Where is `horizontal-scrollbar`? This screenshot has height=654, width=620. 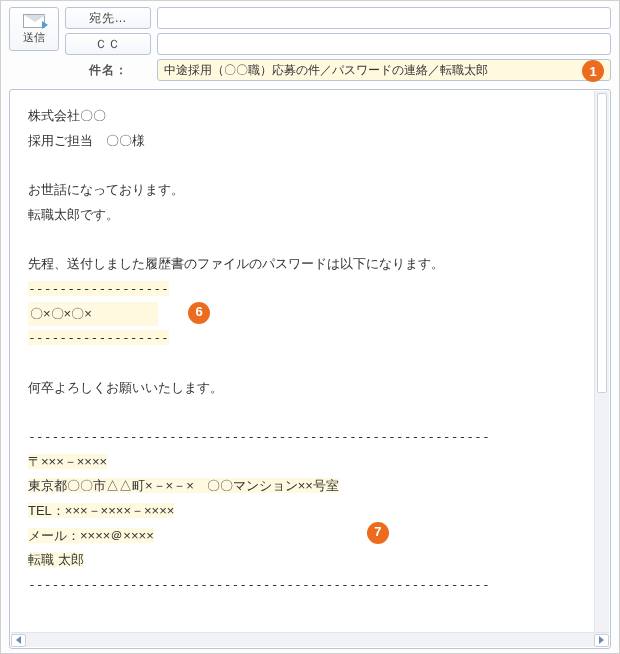 horizontal-scrollbar is located at coordinates (310, 640).